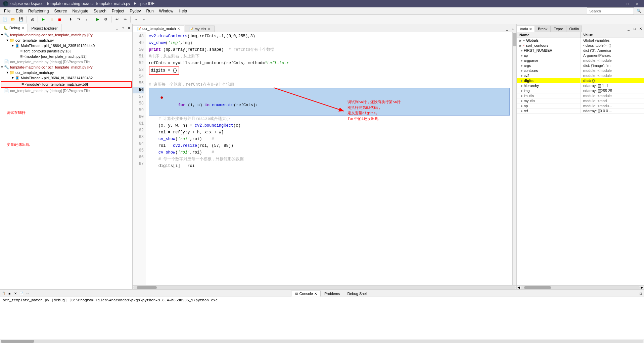 The image size is (644, 343). I want to click on var-row-cv2: ●cv2 module: <module, so click(580, 76).